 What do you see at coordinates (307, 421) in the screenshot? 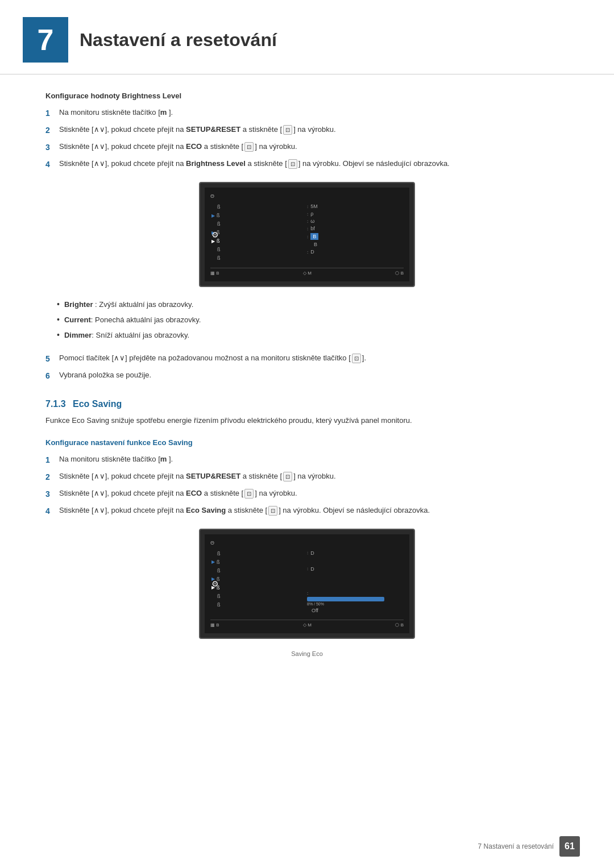
I see `subsection-description: Funkce Eco Saving snižuje spotřebu energ…` at bounding box center [307, 421].